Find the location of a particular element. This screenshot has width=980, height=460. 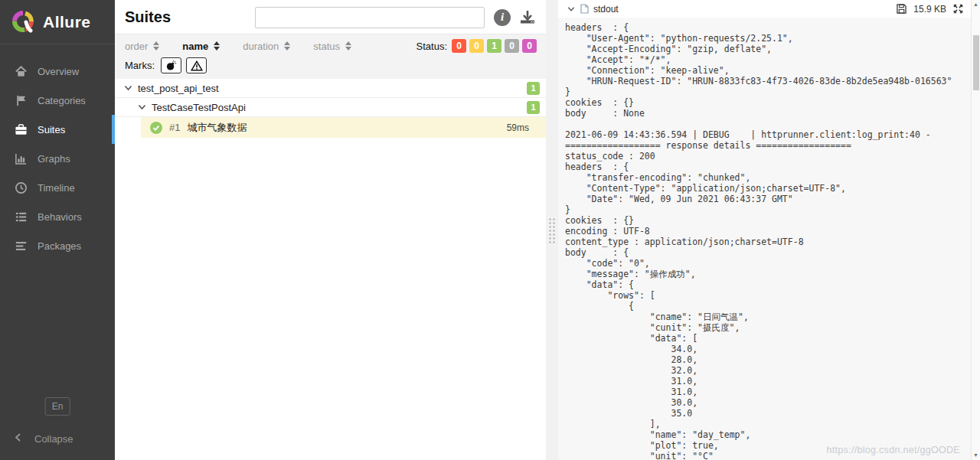

search-input is located at coordinates (370, 18).